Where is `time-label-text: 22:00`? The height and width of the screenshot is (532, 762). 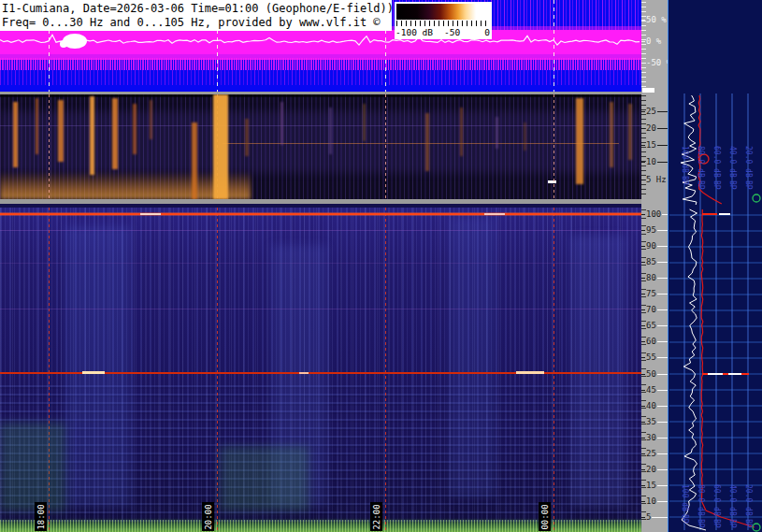 time-label-text: 22:00 is located at coordinates (377, 516).